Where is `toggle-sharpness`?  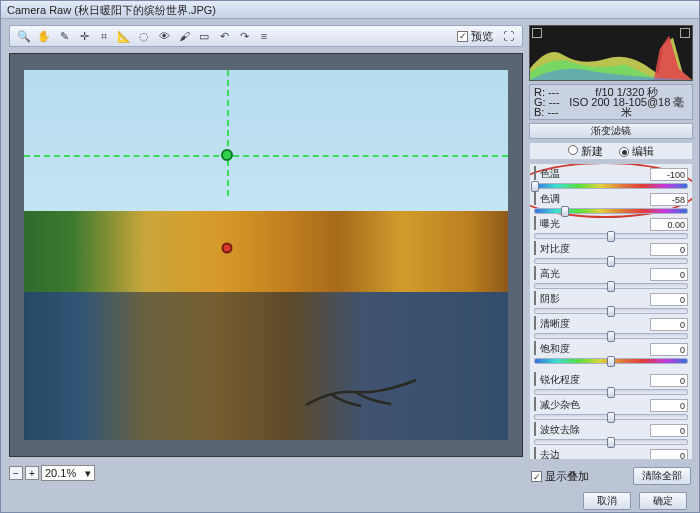 toggle-sharpness is located at coordinates (535, 379).